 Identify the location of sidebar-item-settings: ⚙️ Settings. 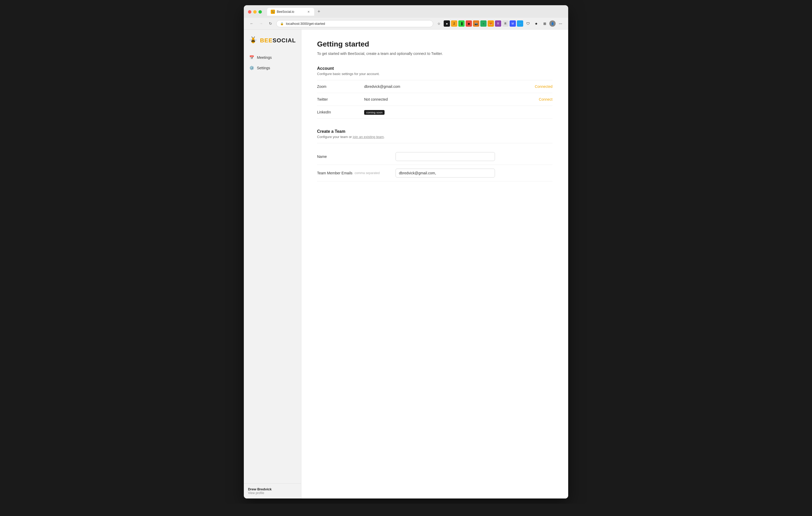
(272, 68).